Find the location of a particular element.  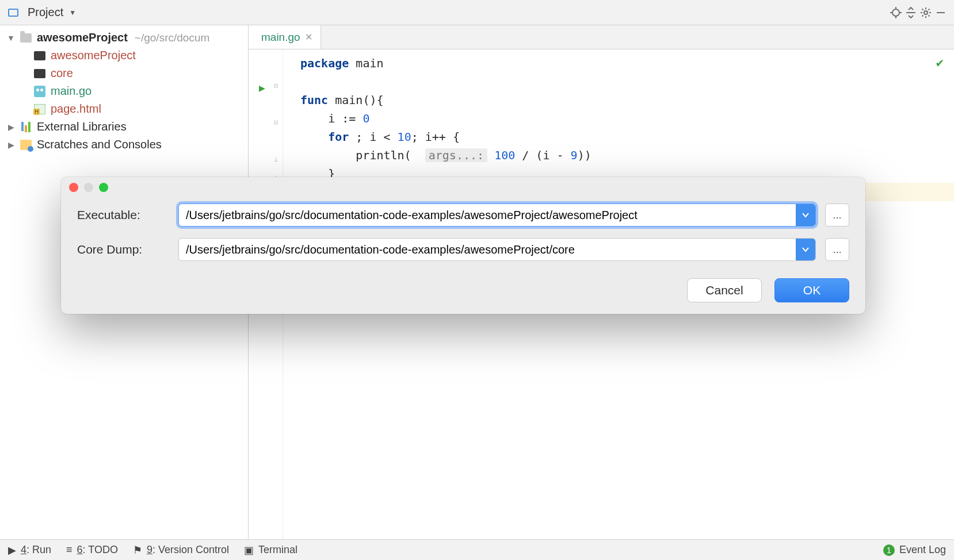

core-dump-input is located at coordinates (487, 250).